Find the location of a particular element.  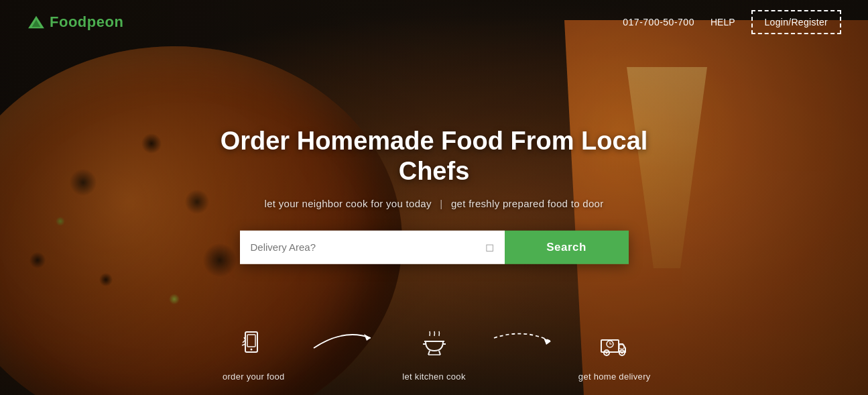

steps-section: order your food is located at coordinates (434, 353).